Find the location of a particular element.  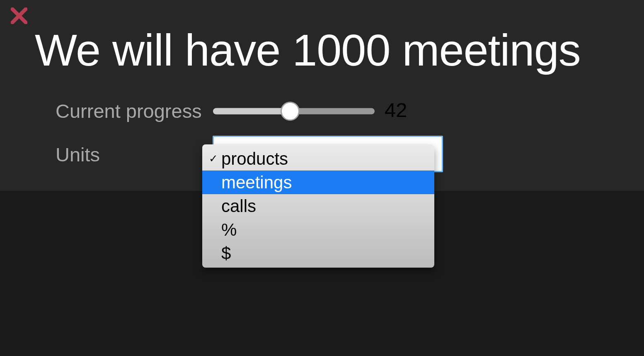

dropdown-option-dollar: $ is located at coordinates (318, 253).